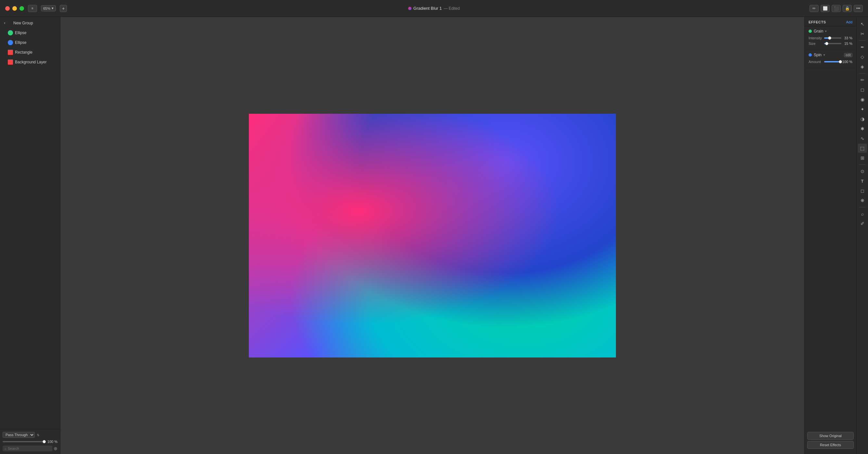  Describe the element at coordinates (22, 8) in the screenshot. I see `maximize-button` at that location.